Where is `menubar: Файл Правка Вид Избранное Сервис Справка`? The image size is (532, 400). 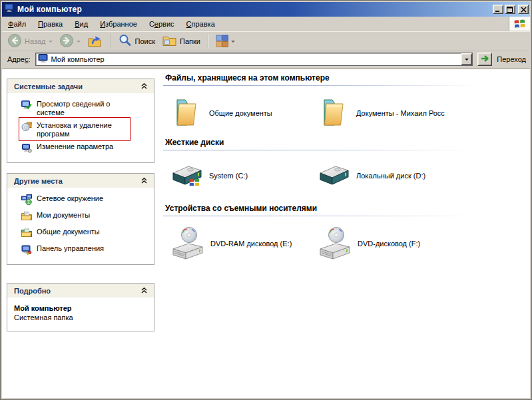
menubar: Файл Правка Вид Избранное Сервис Справка is located at coordinates (266, 24).